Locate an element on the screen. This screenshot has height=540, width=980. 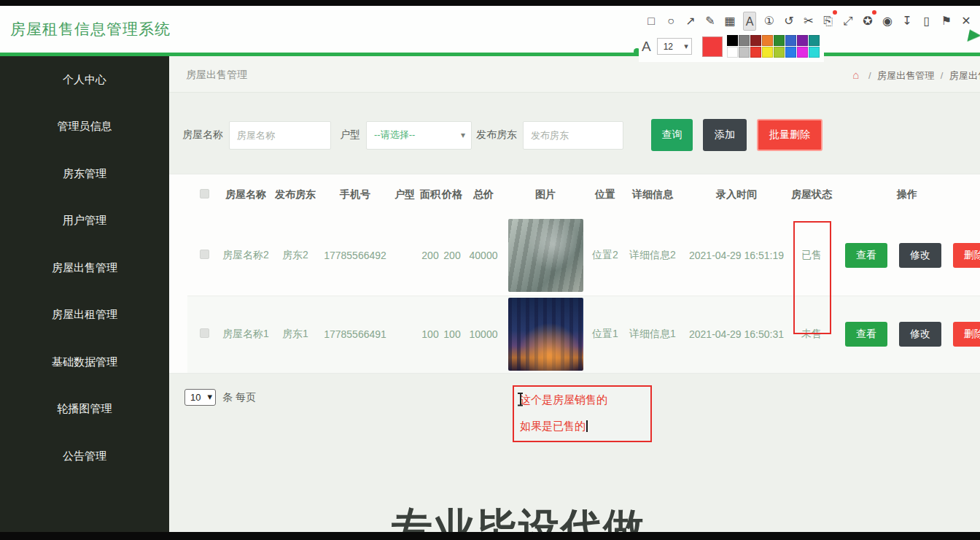
bookmark-icon: ⚑ is located at coordinates (946, 21).